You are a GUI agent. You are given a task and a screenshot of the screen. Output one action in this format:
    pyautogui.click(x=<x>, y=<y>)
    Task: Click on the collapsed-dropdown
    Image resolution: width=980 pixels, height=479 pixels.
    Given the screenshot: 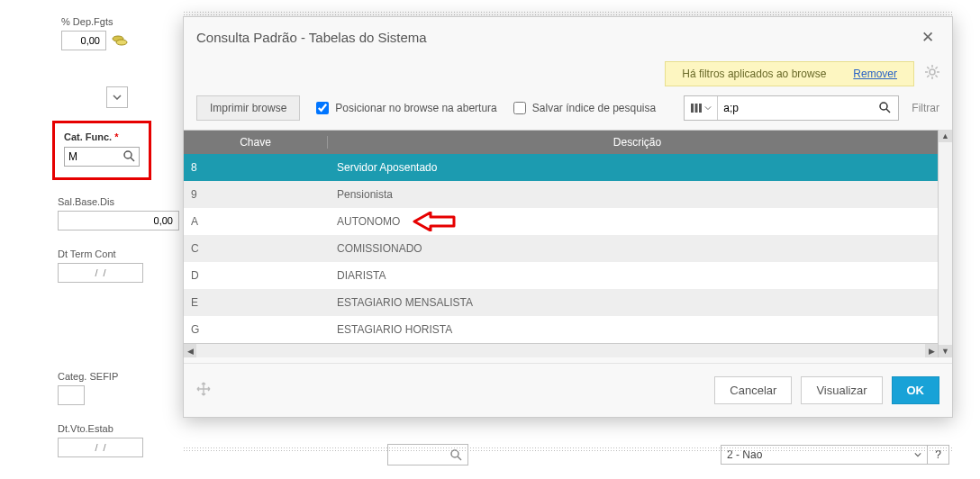 What is the action you would take?
    pyautogui.click(x=117, y=97)
    